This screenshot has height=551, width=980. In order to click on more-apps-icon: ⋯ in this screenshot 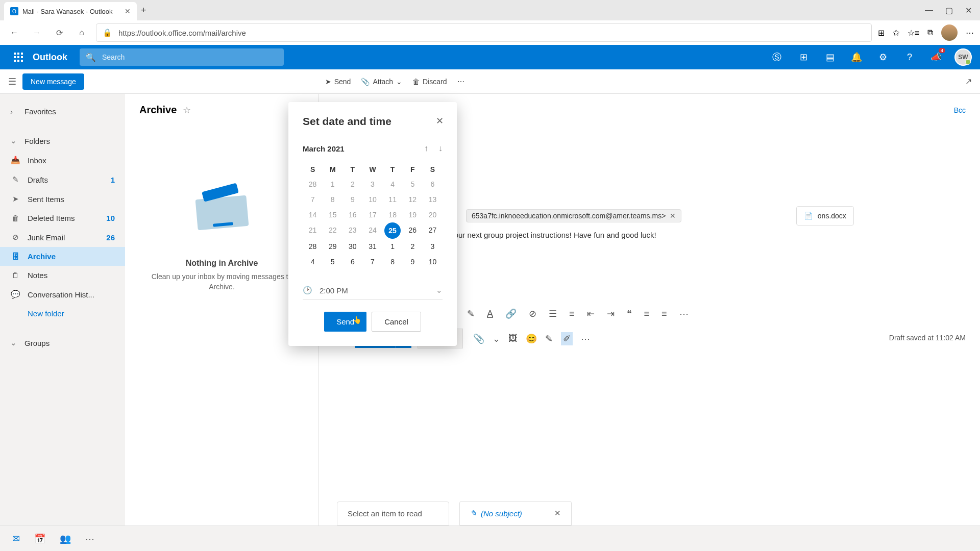, I will do `click(90, 539)`.